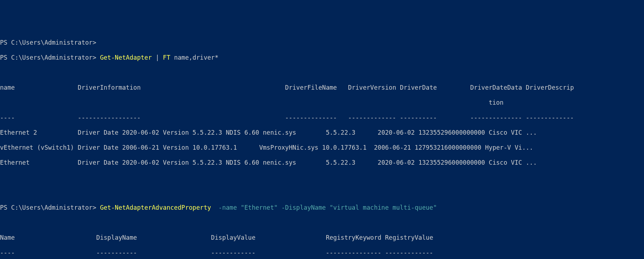 Image resolution: width=644 pixels, height=259 pixels. Describe the element at coordinates (322, 88) in the screenshot. I see `table1-header-line1: name DriverInformation DriverFileName Dr…` at that location.